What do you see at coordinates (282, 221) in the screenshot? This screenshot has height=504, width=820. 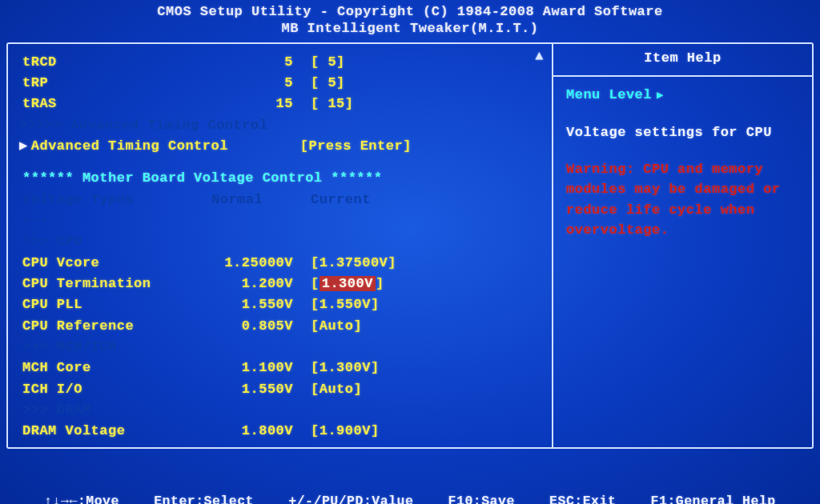 I see `voltage-dashes: ---` at bounding box center [282, 221].